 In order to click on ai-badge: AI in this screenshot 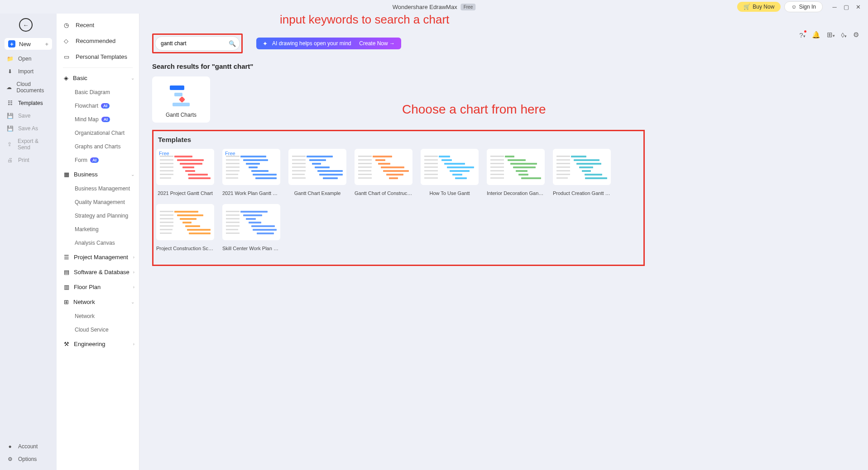, I will do `click(106, 119)`.